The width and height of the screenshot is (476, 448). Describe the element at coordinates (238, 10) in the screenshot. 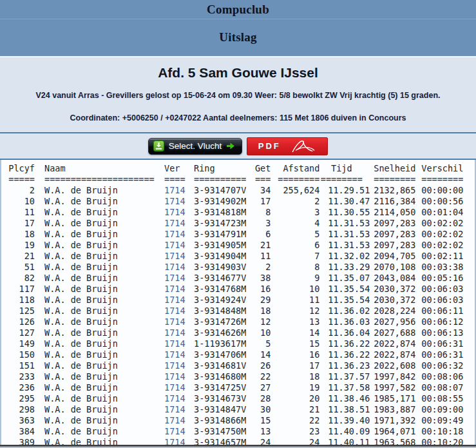

I see `site-header-band: Compuclub` at that location.